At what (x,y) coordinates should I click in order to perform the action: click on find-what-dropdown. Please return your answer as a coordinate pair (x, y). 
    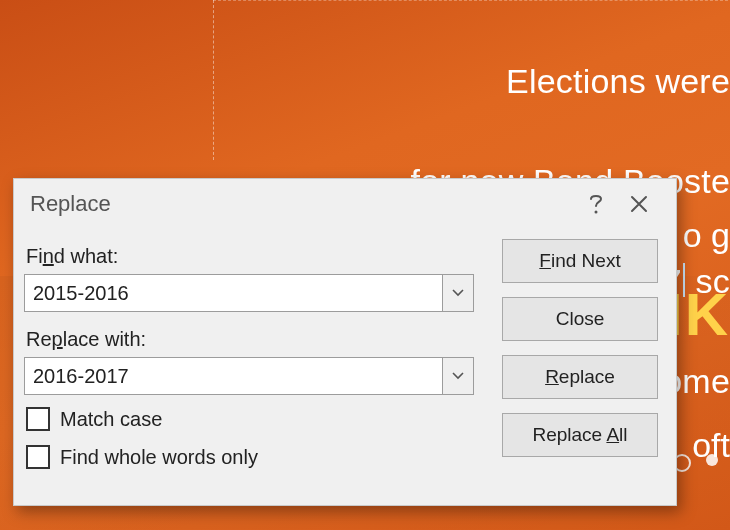
    Looking at the image, I should click on (458, 293).